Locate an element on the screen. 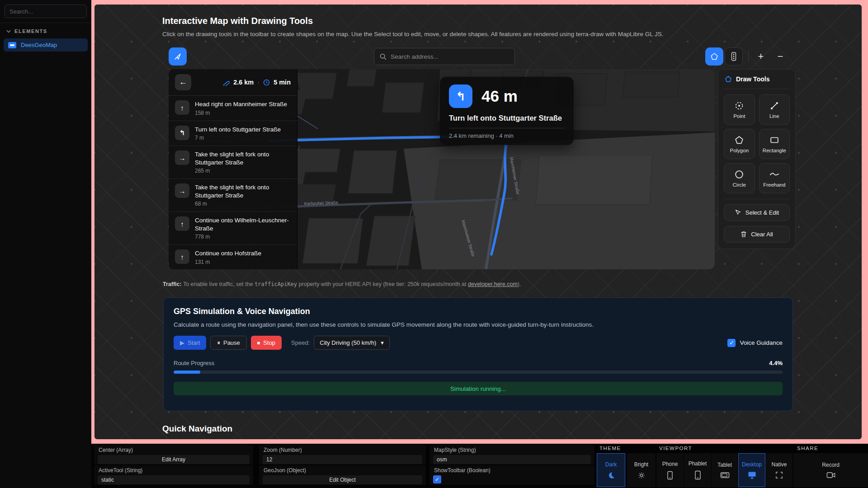 This screenshot has width=868, height=488. locate-button is located at coordinates (178, 56).